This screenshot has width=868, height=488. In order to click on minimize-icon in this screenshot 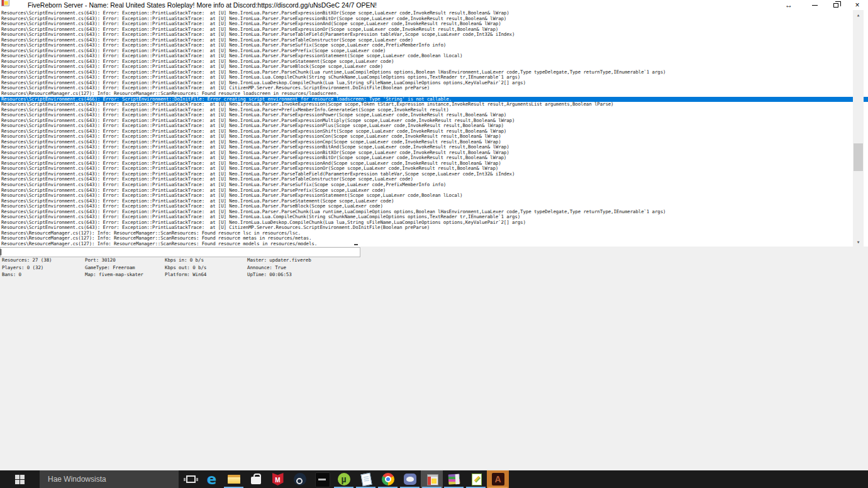, I will do `click(815, 5)`.